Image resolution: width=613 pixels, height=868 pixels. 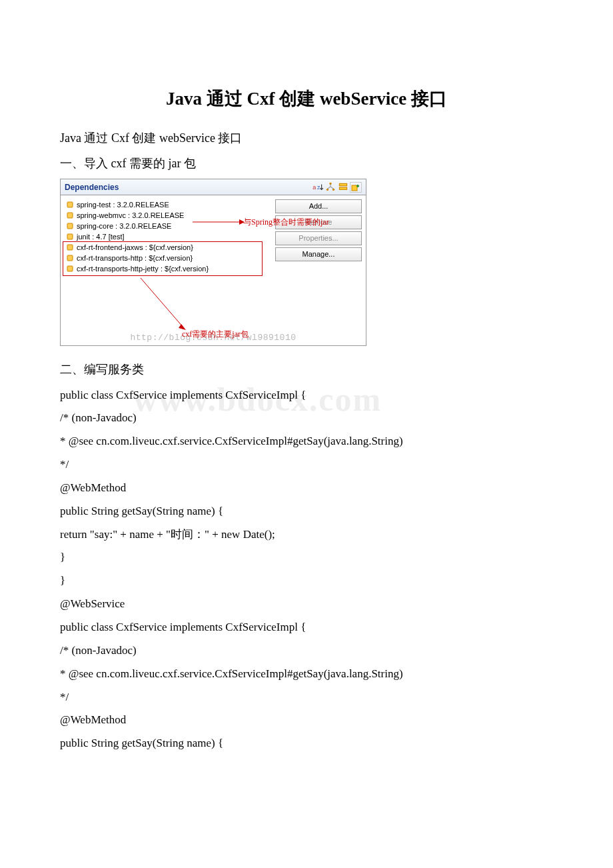 I want to click on code-line: @WebService, so click(x=306, y=604).